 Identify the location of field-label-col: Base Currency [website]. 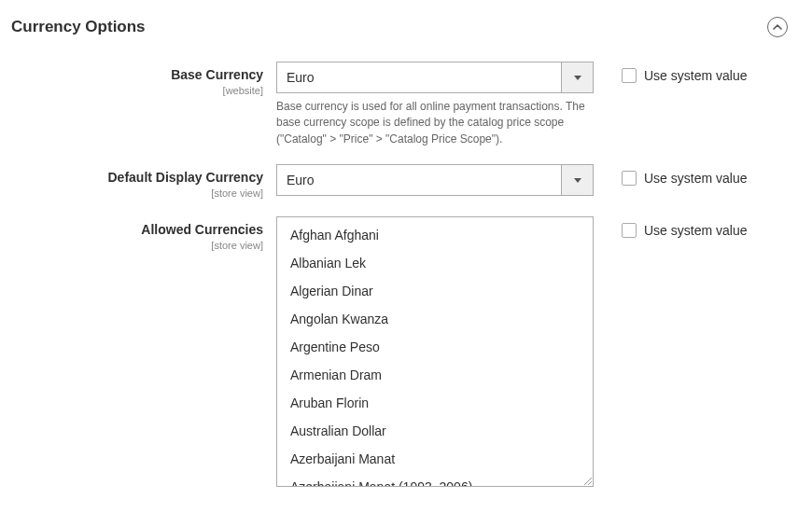
(144, 79).